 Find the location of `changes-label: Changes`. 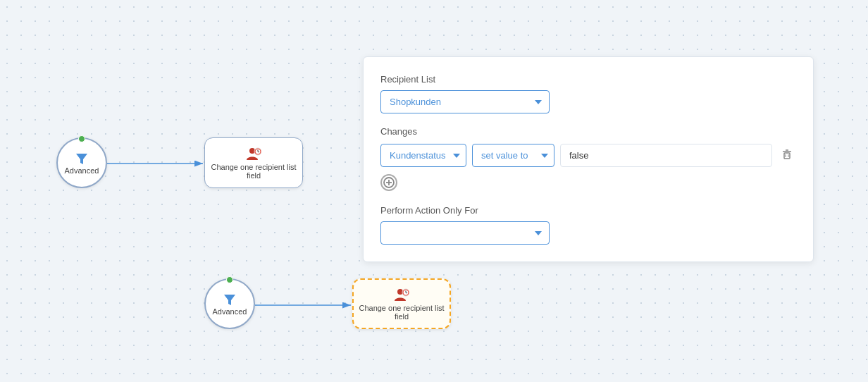

changes-label: Changes is located at coordinates (588, 131).